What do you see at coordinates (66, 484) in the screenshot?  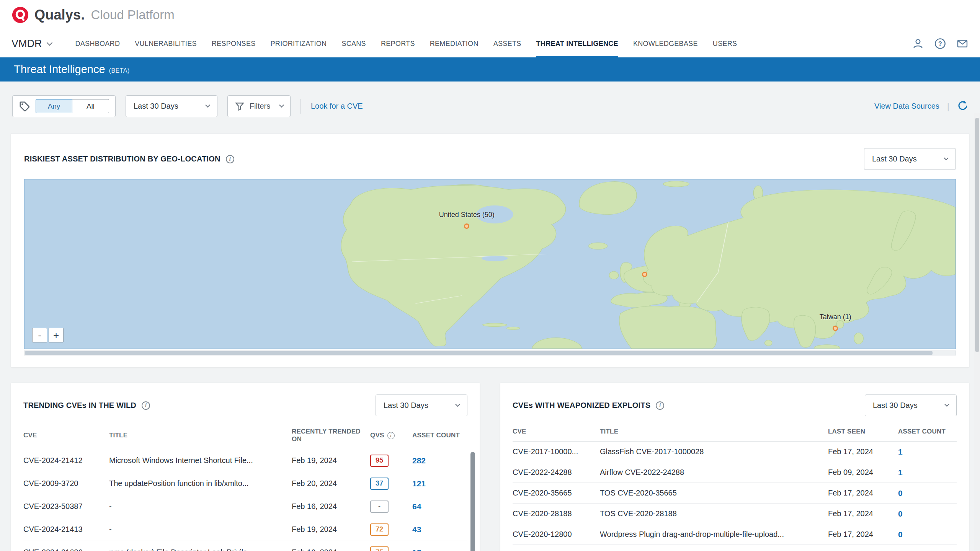 I see `cve-id: CVE-2009-3720` at bounding box center [66, 484].